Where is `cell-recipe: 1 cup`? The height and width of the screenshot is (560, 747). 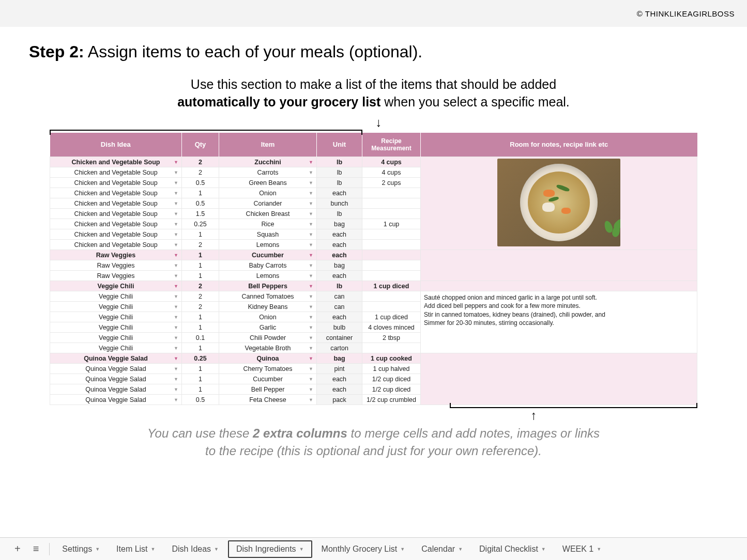
cell-recipe: 1 cup is located at coordinates (392, 224).